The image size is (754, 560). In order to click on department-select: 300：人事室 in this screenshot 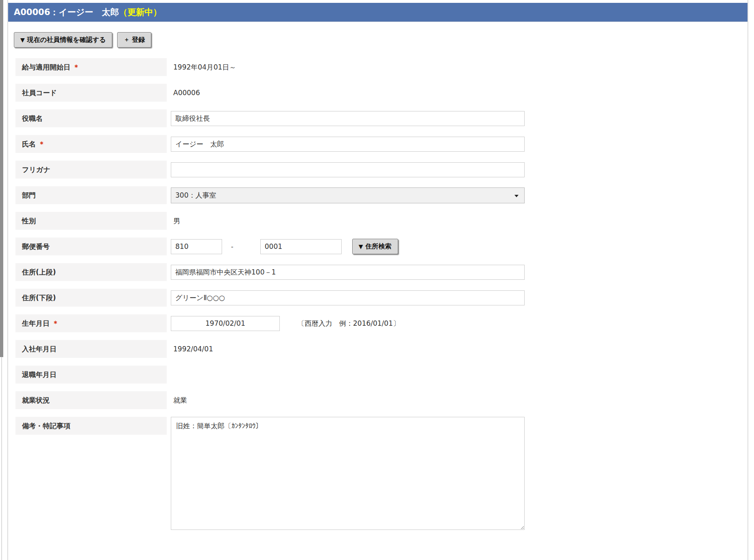, I will do `click(348, 195)`.